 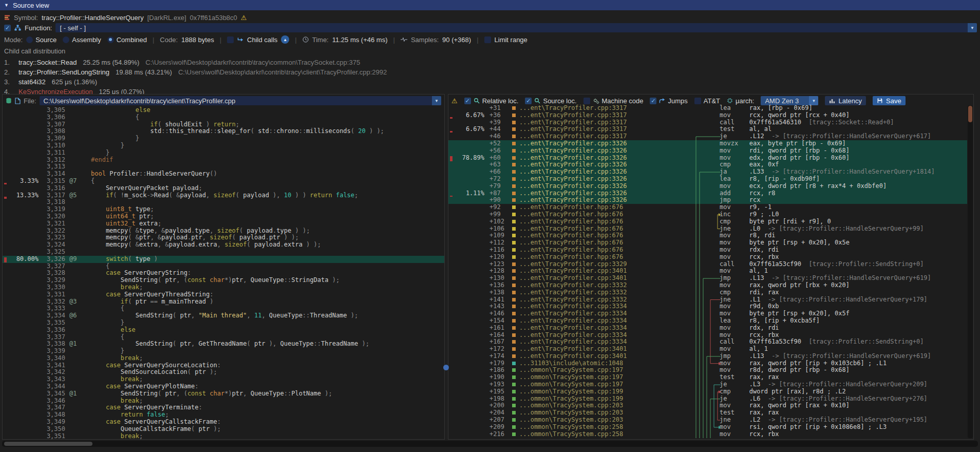 I want to click on source-line: 3,325, so click(x=223, y=252).